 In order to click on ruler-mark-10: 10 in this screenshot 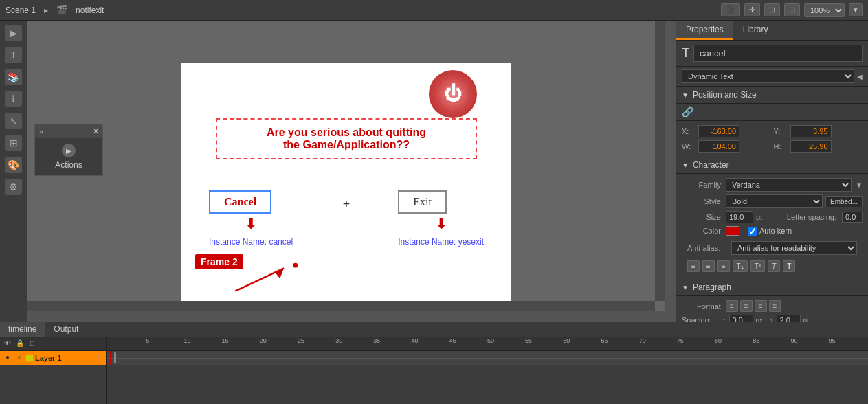, I will do `click(202, 344)`.